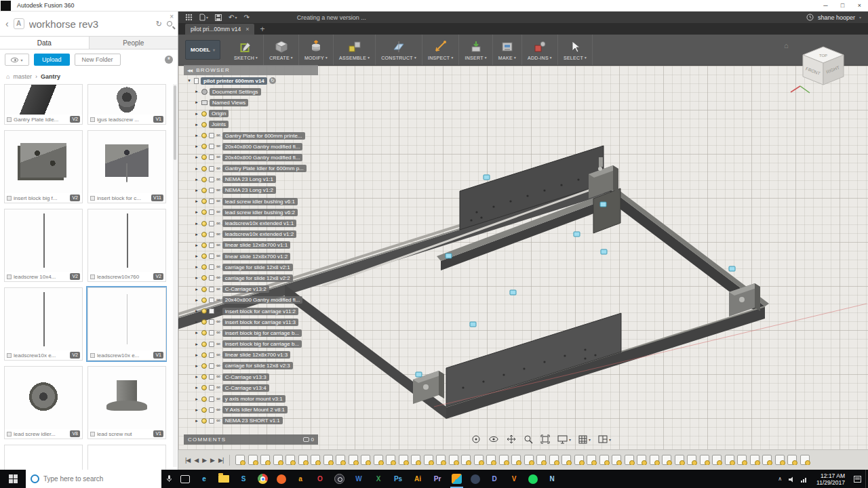 The height and width of the screenshot is (488, 868). I want to click on premiere-icon: Pr, so click(437, 479).